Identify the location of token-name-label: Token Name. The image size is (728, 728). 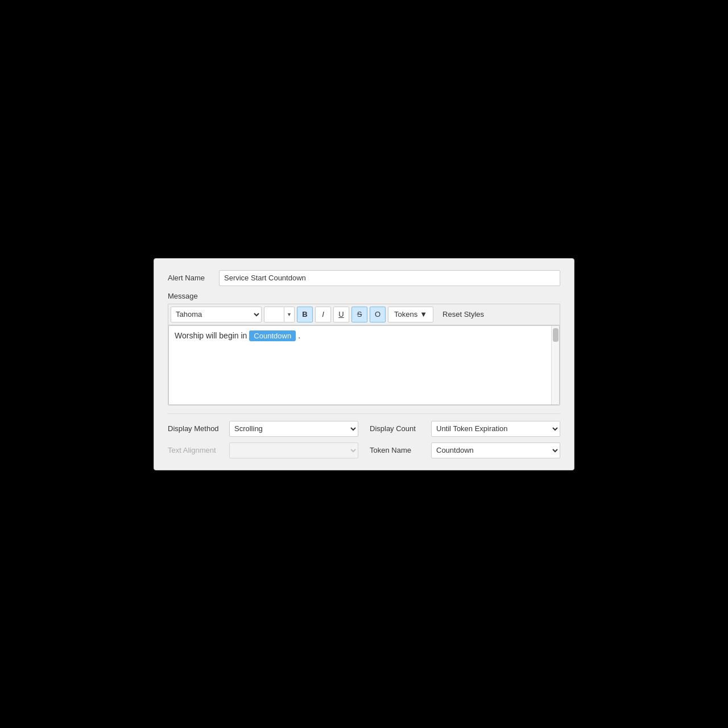
(398, 450).